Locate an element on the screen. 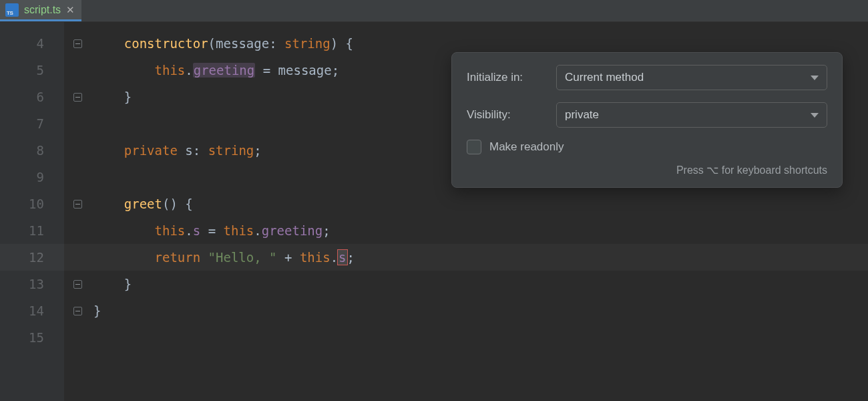  code-line: greet() { is located at coordinates (466, 204).